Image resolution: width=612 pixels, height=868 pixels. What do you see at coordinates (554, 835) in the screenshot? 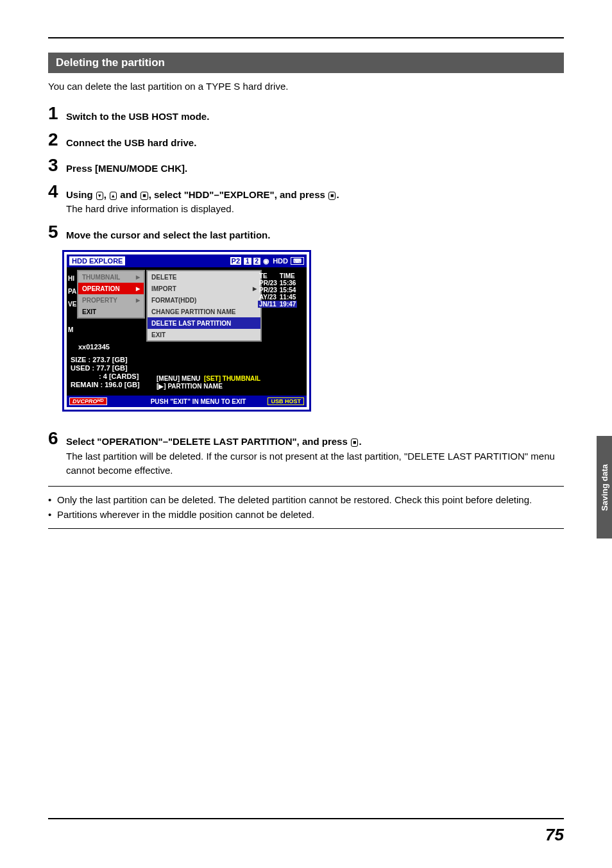
I see `page-number: 75` at bounding box center [554, 835].